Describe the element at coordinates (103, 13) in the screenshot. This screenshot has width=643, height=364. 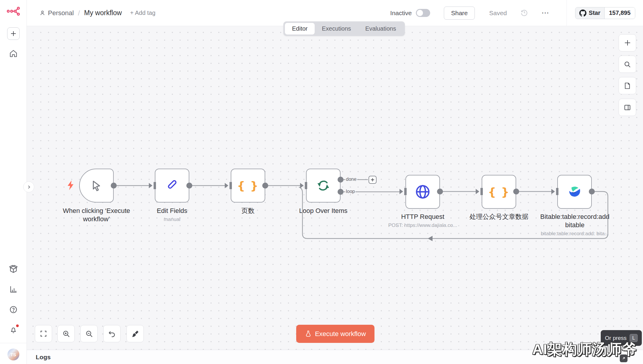
I see `workflow-title: My workflow` at that location.